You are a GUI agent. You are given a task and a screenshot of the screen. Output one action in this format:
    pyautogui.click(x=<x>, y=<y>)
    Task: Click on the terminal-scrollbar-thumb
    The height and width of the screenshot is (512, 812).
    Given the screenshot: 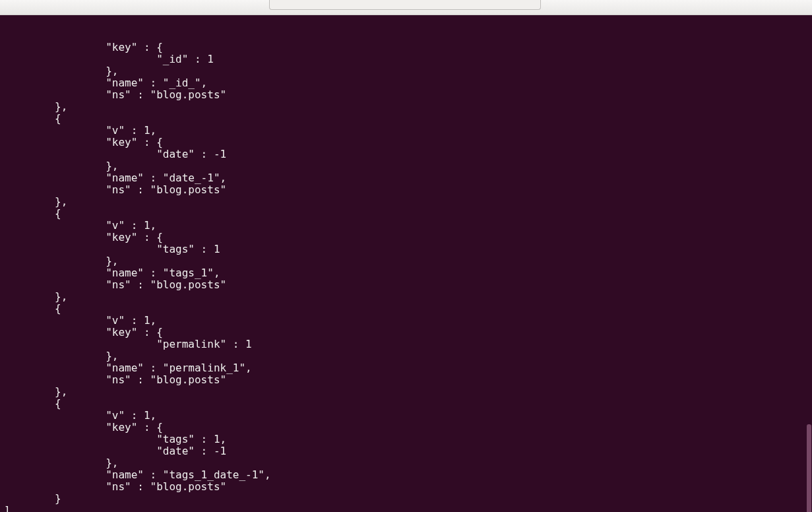 What is the action you would take?
    pyautogui.click(x=809, y=468)
    